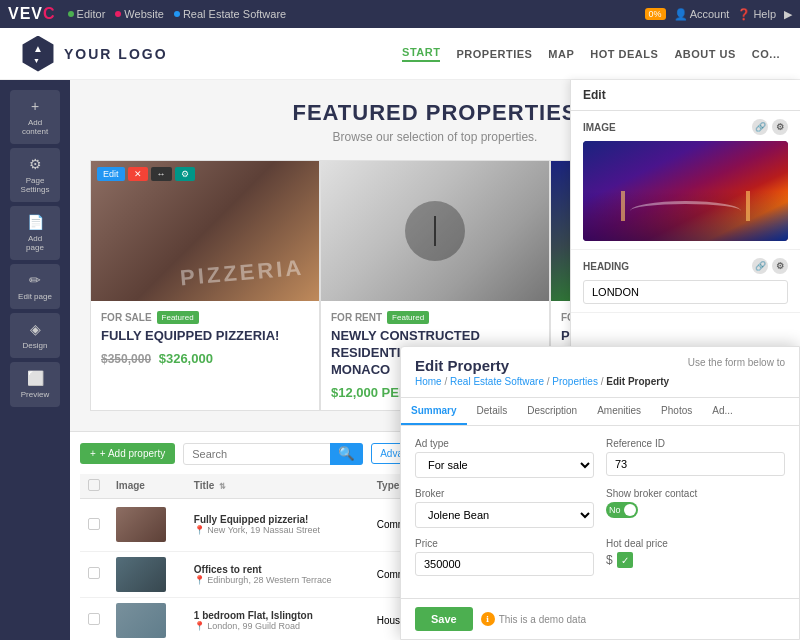 This screenshot has height=640, width=800. I want to click on topbar-help: ❓ Help, so click(756, 14).